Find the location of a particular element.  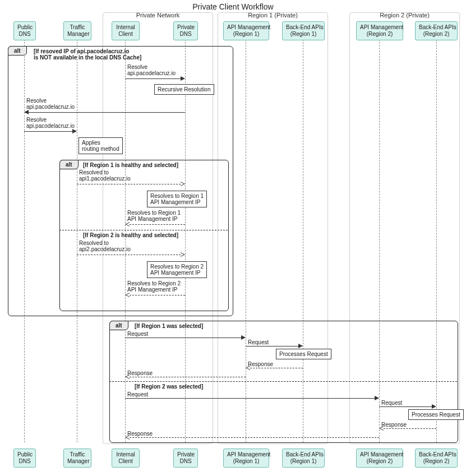

msg-req-r1-text: Request is located at coordinates (138, 334).